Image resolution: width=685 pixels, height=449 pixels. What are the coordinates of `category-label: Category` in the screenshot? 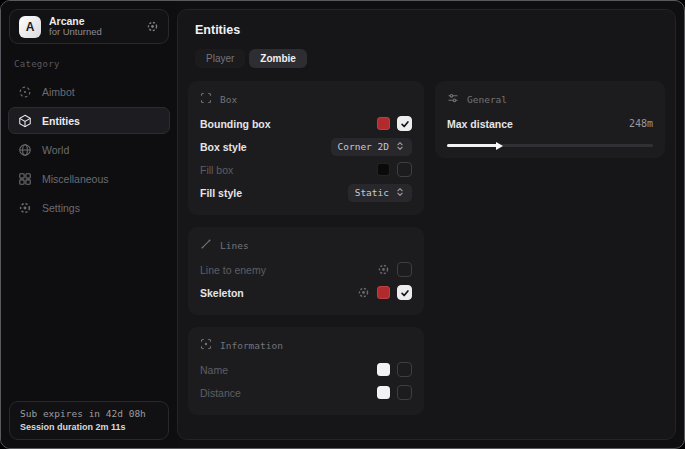 It's located at (96, 64).